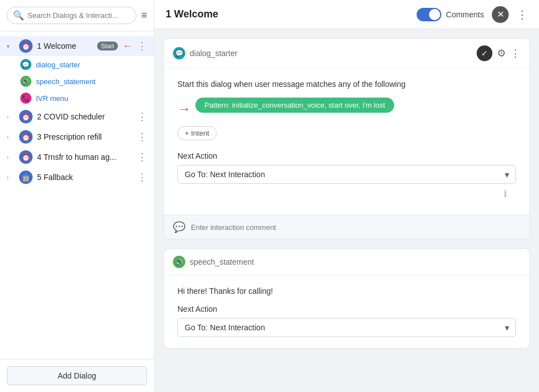 Image resolution: width=539 pixels, height=392 pixels. Describe the element at coordinates (295, 105) in the screenshot. I see `pattern-chip: Pattern: initialize_conversation_voice, …` at that location.